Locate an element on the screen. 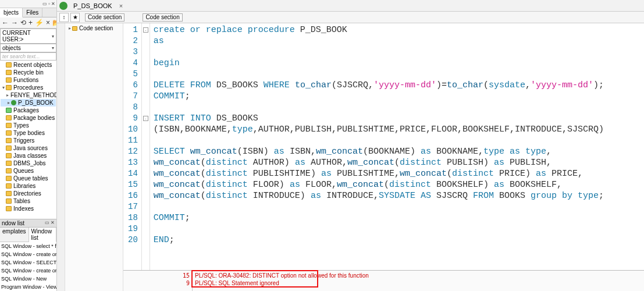 The height and width of the screenshot is (291, 644). history-item: SQL Window - select * from ds_boo is located at coordinates (28, 246).